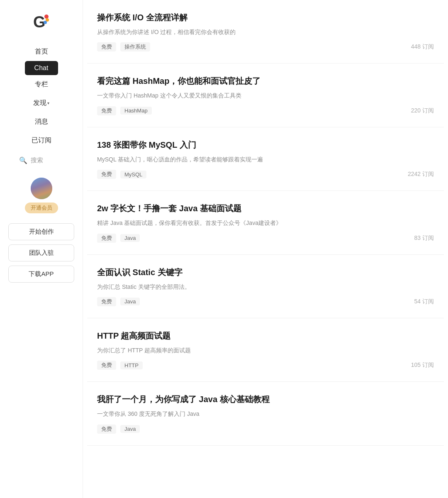  Describe the element at coordinates (424, 238) in the screenshot. I see `subscribe-count: 83 订阅` at that location.